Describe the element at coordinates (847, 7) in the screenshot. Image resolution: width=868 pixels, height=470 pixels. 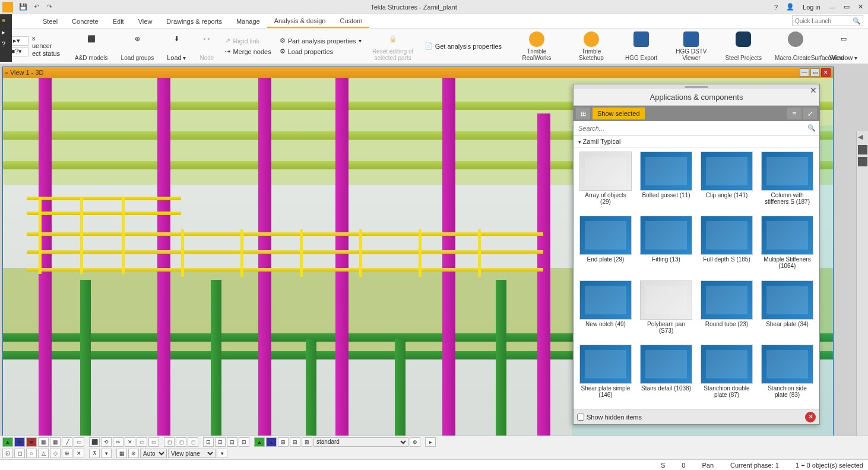
I see `restore-icon: ▭` at that location.